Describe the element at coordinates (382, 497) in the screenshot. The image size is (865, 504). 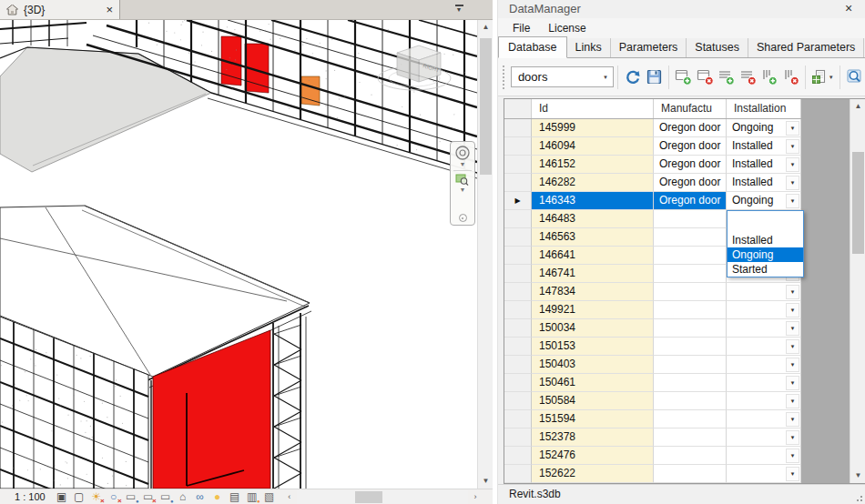
I see `canvas-horizontal-scrollbar: ‹ ›` at that location.